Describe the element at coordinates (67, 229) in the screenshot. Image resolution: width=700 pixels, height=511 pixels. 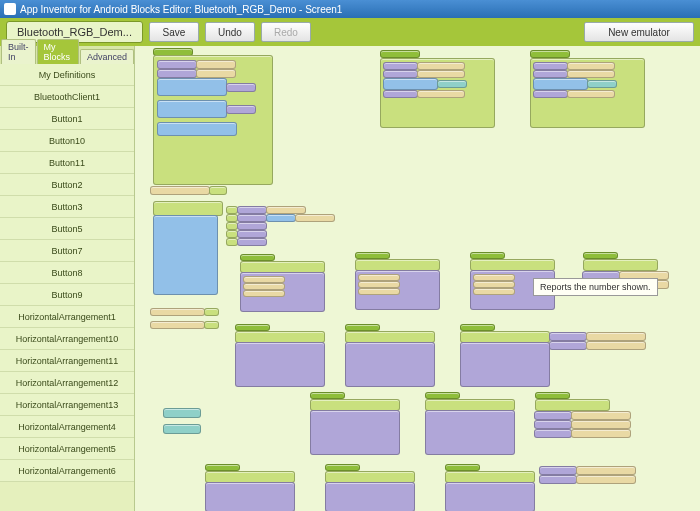
I see `sidebar-item: Button5` at that location.